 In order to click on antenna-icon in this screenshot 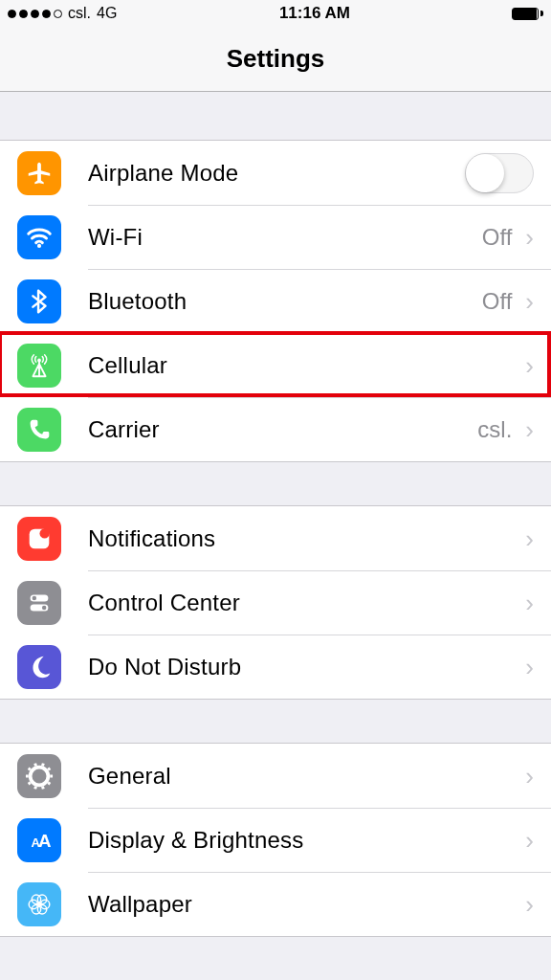, I will do `click(39, 366)`.